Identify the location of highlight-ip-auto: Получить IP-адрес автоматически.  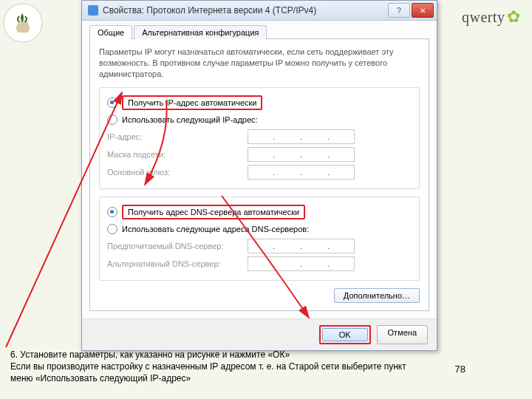
(192, 103).